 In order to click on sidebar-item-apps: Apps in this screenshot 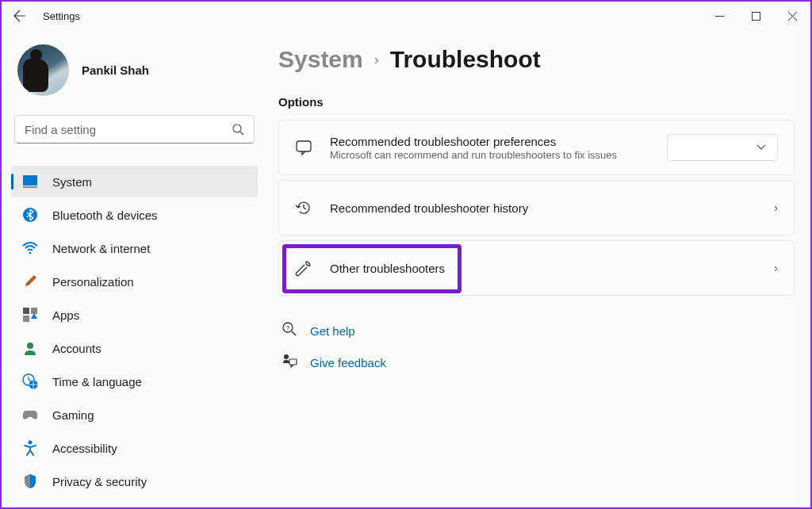, I will do `click(135, 315)`.